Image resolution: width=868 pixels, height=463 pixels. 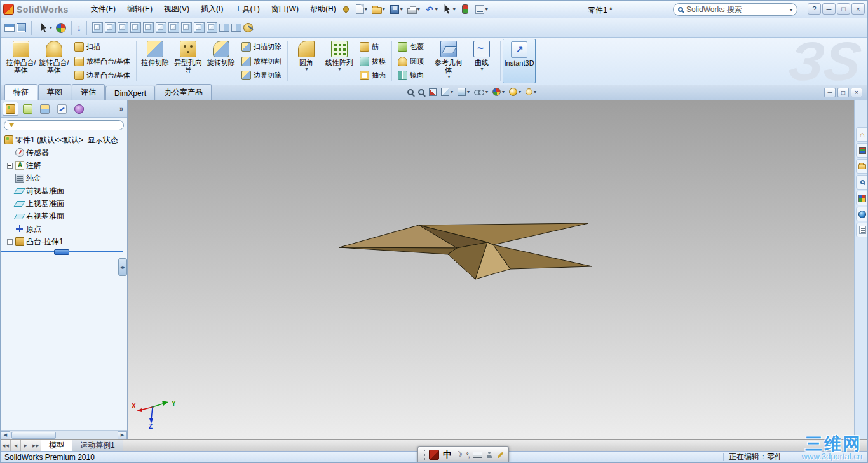 I want to click on menu-help: 帮助(H), so click(x=323, y=9).